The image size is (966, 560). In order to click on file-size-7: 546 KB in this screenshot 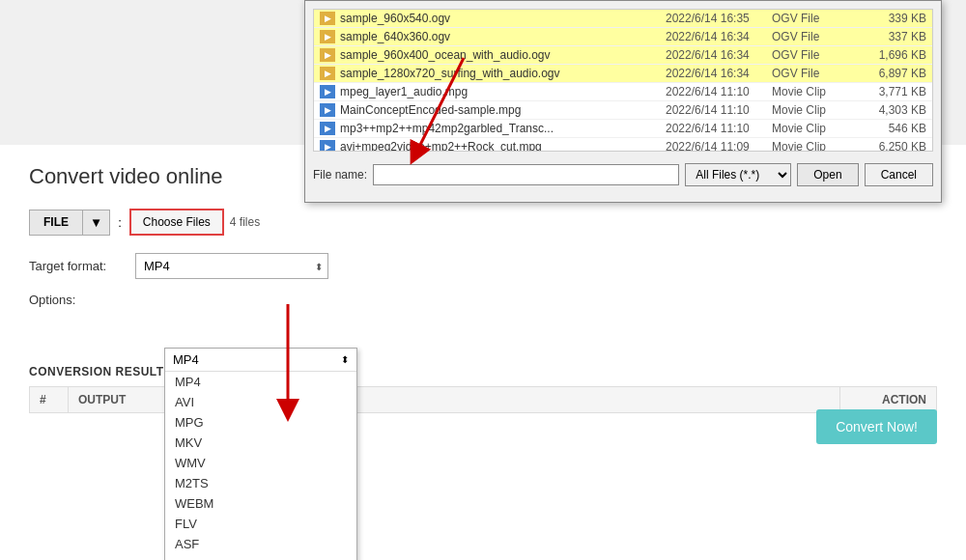, I will do `click(893, 128)`.